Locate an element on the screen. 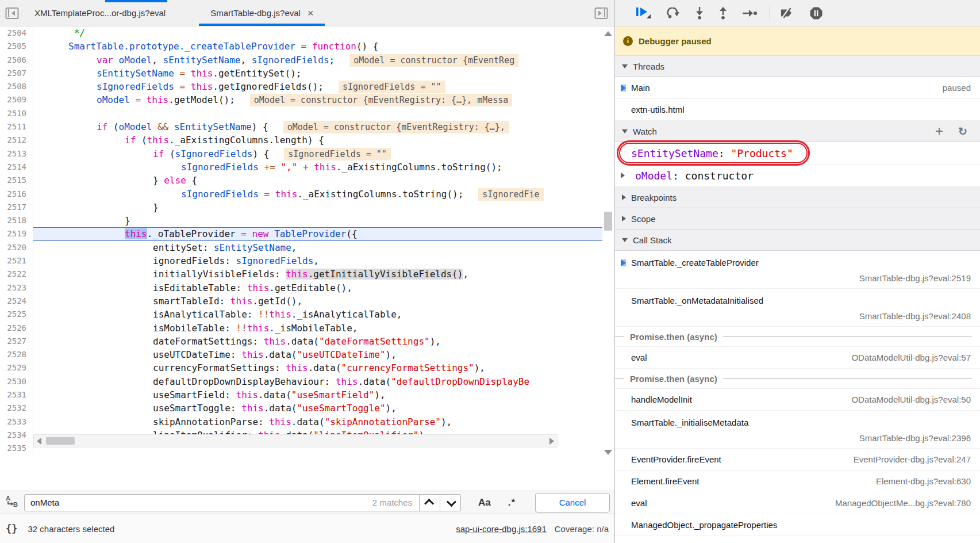  code-line-content is located at coordinates (318, 114).